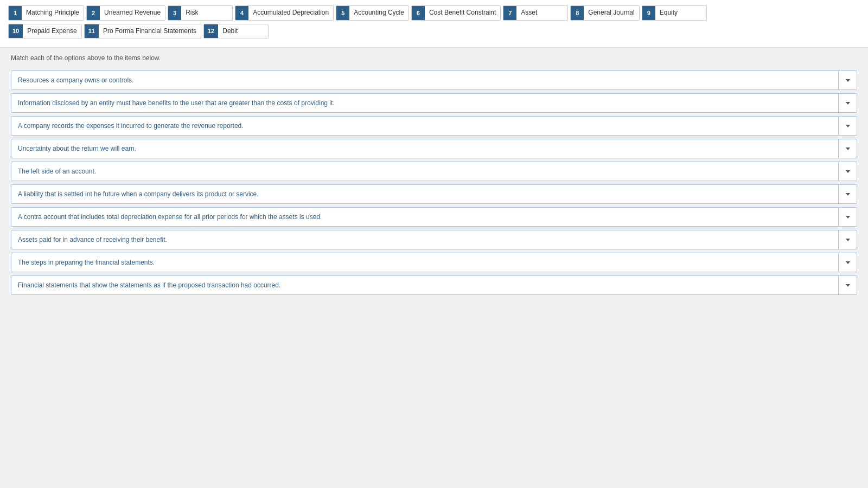  What do you see at coordinates (53, 13) in the screenshot?
I see `option-label-1: Matching Principle` at bounding box center [53, 13].